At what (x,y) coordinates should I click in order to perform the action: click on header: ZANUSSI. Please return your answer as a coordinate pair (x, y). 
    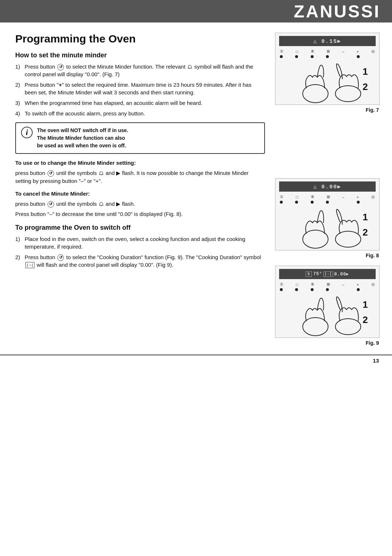
    Looking at the image, I should click on (196, 11).